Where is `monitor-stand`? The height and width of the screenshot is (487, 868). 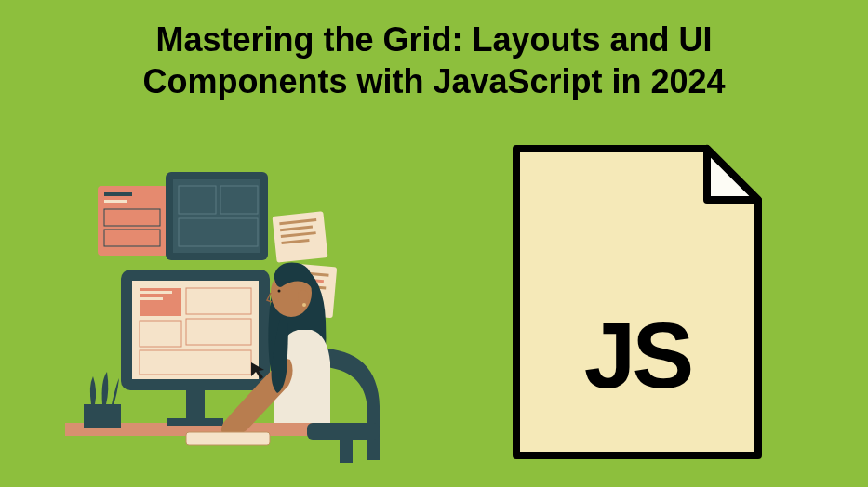
monitor-stand is located at coordinates (195, 407).